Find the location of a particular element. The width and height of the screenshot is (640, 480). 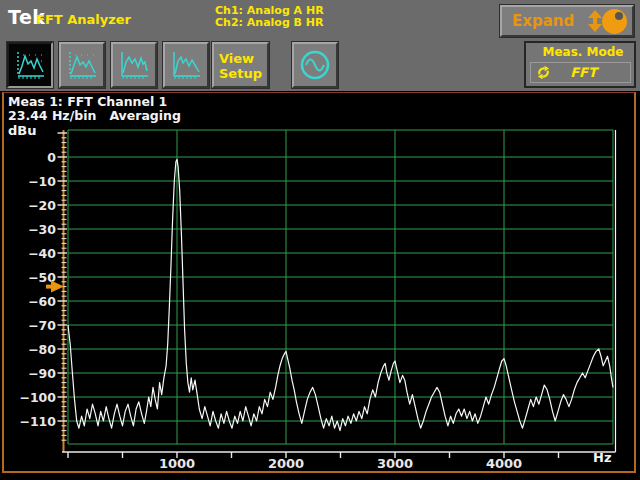

y-tick-label: −20 is located at coordinates (42, 206).